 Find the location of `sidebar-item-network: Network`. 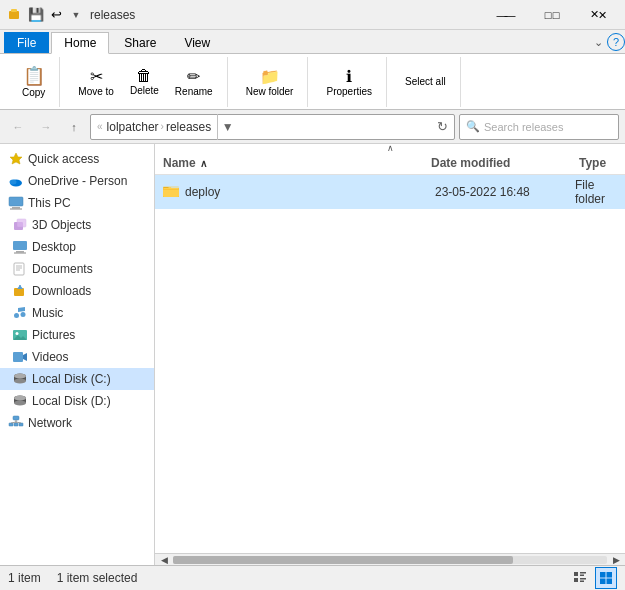

sidebar-item-network: Network is located at coordinates (77, 423).